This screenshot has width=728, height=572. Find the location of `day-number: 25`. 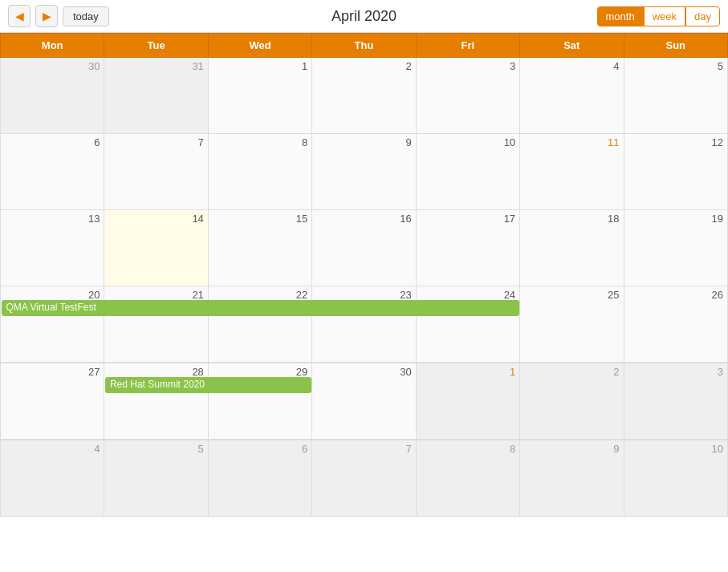

day-number: 25 is located at coordinates (571, 294).